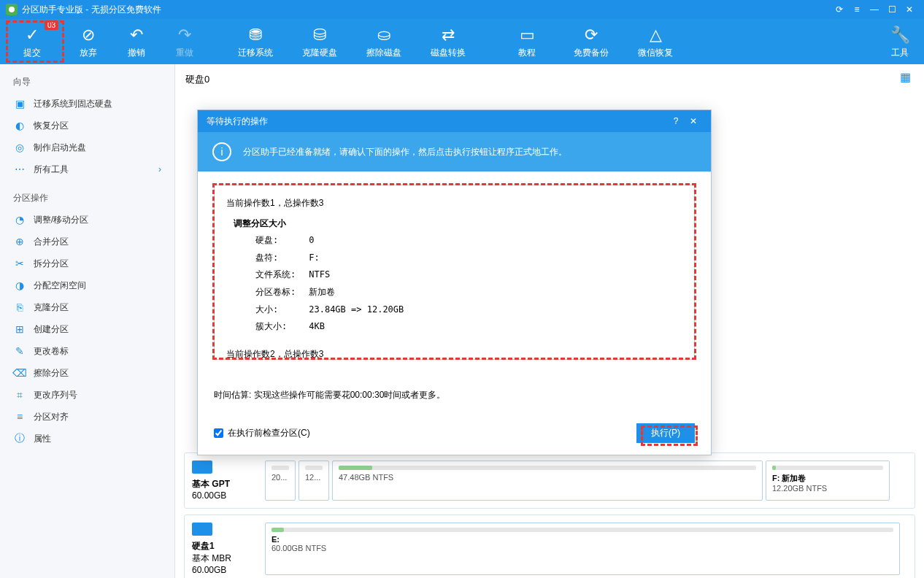  Describe the element at coordinates (225, 480) in the screenshot. I see `disk0-info: 基本 GPT 60.00GB` at that location.